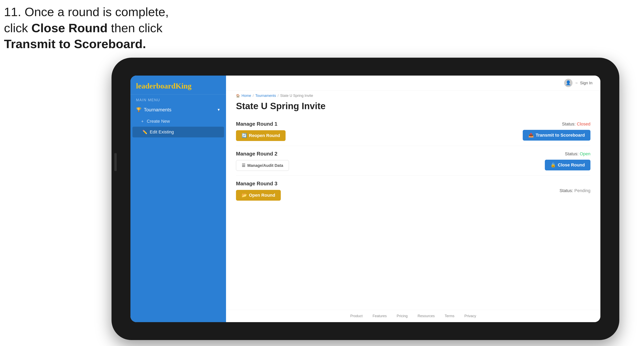  What do you see at coordinates (470, 316) in the screenshot?
I see `footer-privacy: Privacy` at bounding box center [470, 316].